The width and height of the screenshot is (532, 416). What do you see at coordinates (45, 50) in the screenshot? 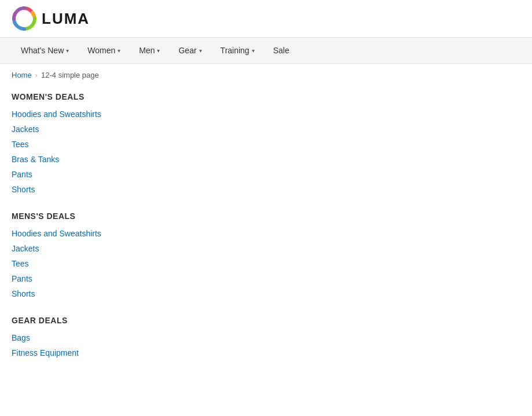
I see `nav-link: What's New▾` at bounding box center [45, 50].